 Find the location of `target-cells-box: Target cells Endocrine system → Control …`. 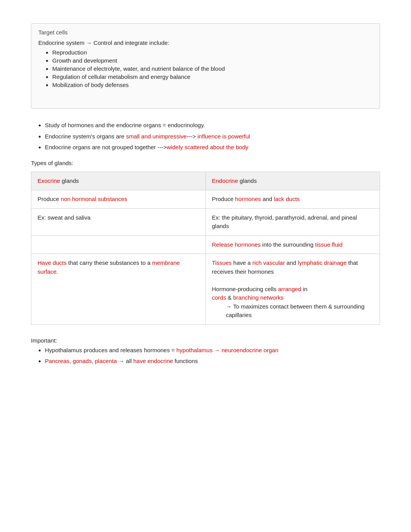

target-cells-box: Target cells Endocrine system → Control … is located at coordinates (206, 66).